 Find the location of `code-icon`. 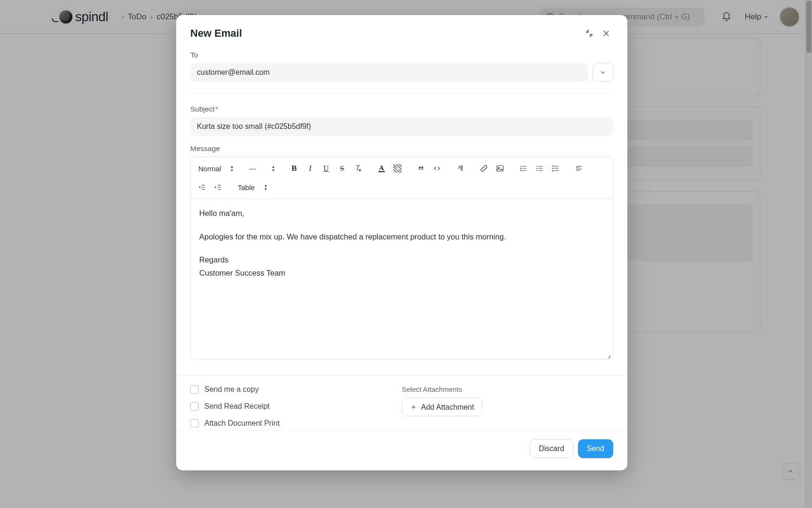

code-icon is located at coordinates (437, 168).